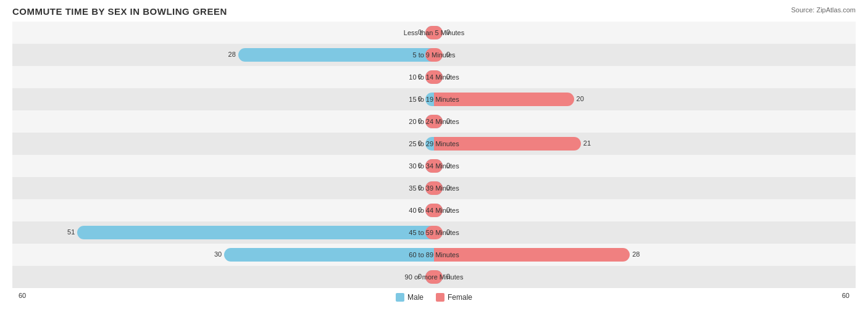  Describe the element at coordinates (71, 232) in the screenshot. I see `value-male: 51` at that location.